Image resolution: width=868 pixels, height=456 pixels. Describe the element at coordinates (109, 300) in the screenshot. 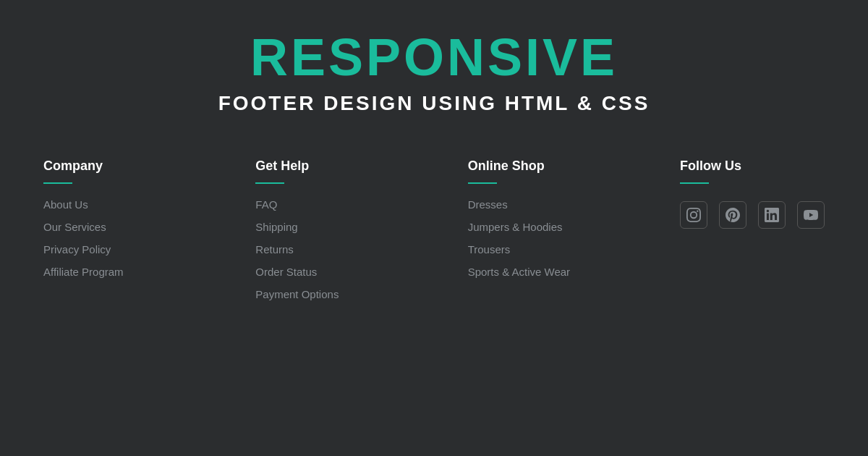

I see `footer-column-company: Company About Us Our Services Privacy Po…` at that location.